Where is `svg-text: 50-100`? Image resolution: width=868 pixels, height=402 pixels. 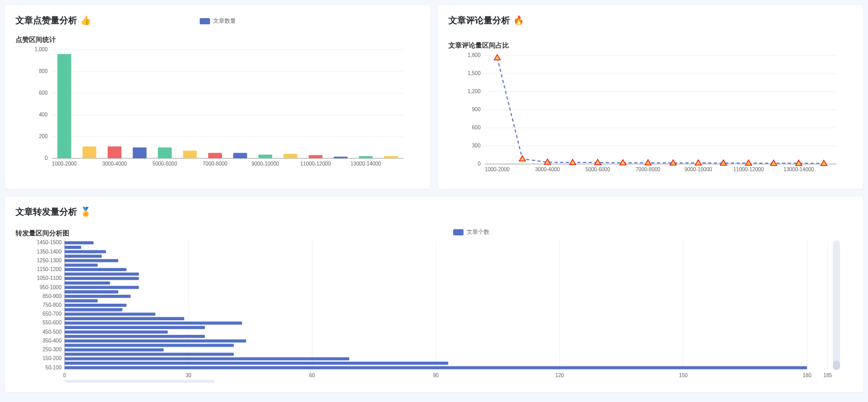 svg-text: 50-100 is located at coordinates (54, 367).